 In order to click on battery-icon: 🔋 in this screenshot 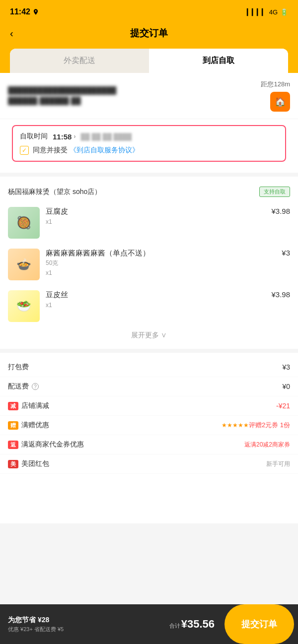, I will do `click(284, 12)`.